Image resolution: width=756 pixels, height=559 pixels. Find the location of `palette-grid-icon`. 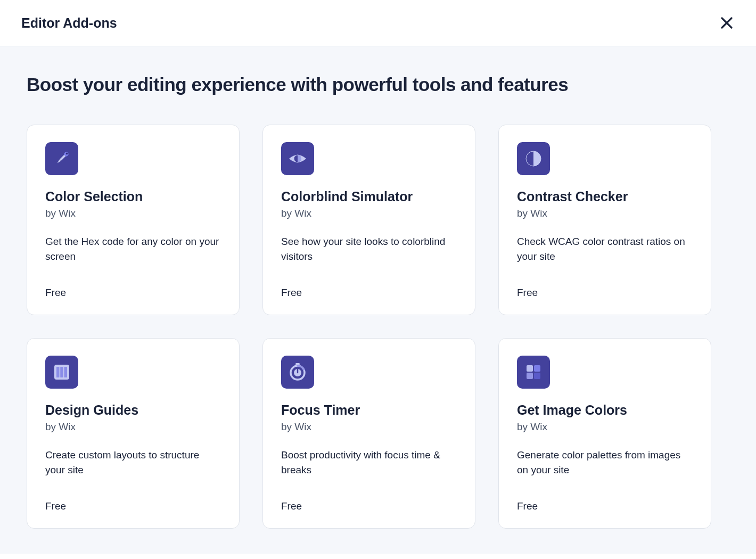

palette-grid-icon is located at coordinates (533, 372).